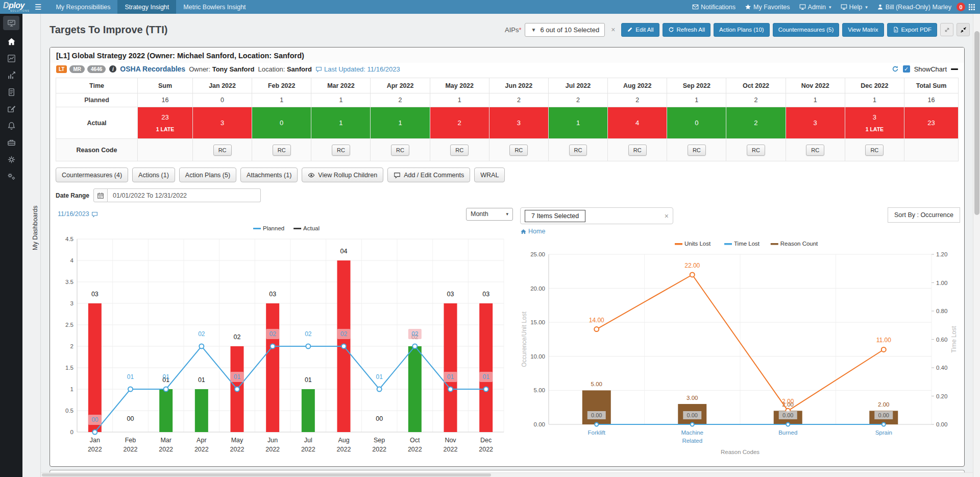 This screenshot has height=477, width=980. Describe the element at coordinates (489, 175) in the screenshot. I see `wral-button: WRAL` at that location.